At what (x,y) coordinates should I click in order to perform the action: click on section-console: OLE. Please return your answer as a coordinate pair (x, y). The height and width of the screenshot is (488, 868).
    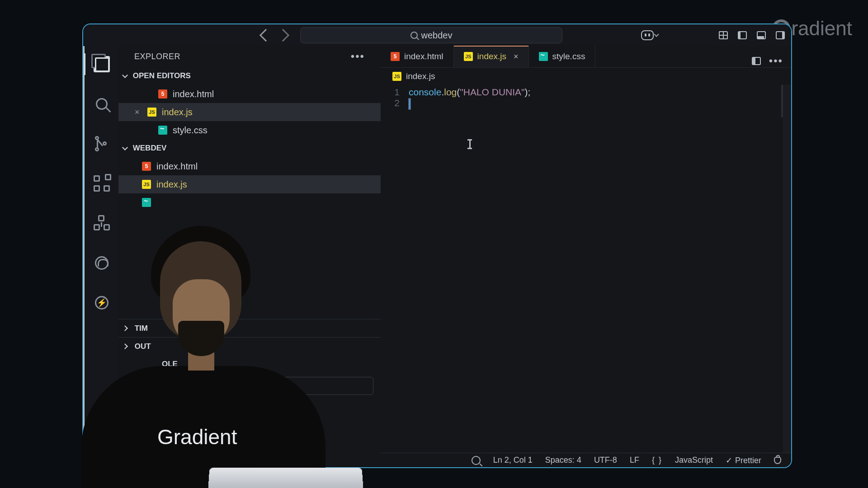
    Looking at the image, I should click on (250, 364).